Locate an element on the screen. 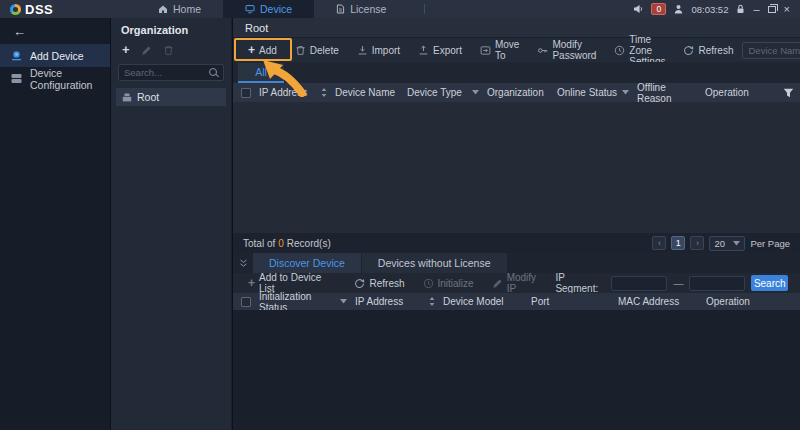  funnel-icon is located at coordinates (788, 93).